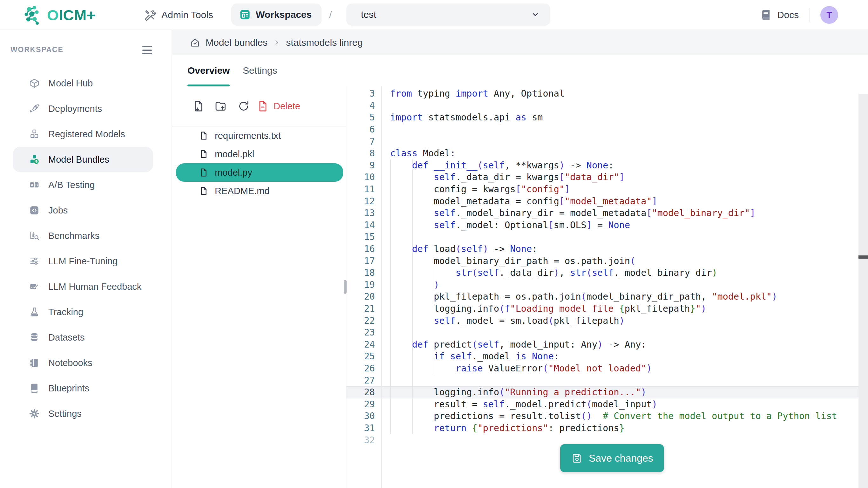 The height and width of the screenshot is (488, 868). What do you see at coordinates (86, 337) in the screenshot?
I see `sidebar-item-datasets: Datasets` at bounding box center [86, 337].